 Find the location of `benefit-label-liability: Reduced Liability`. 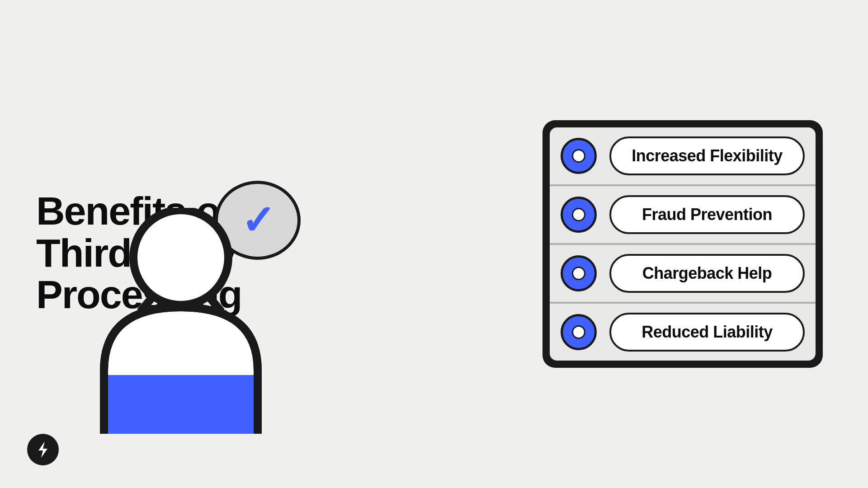

benefit-label-liability: Reduced Liability is located at coordinates (707, 332).